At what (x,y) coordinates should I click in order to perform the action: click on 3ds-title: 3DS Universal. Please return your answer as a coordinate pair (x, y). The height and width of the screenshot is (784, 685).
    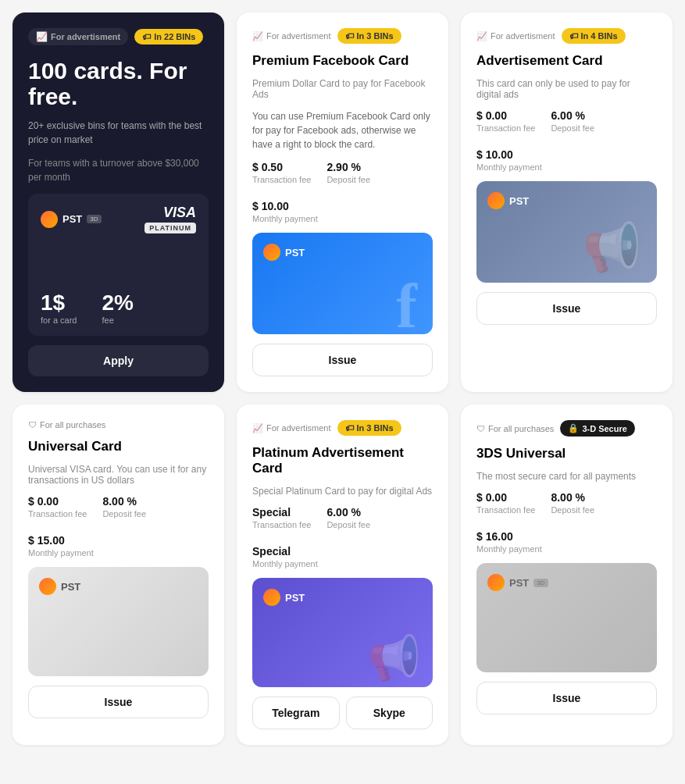
    Looking at the image, I should click on (567, 454).